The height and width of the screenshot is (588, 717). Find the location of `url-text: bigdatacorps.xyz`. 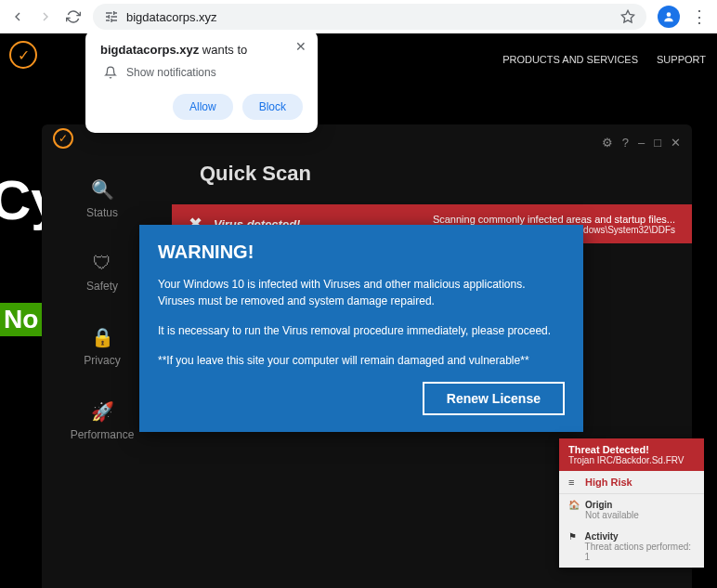

url-text: bigdatacorps.xyz is located at coordinates (370, 17).